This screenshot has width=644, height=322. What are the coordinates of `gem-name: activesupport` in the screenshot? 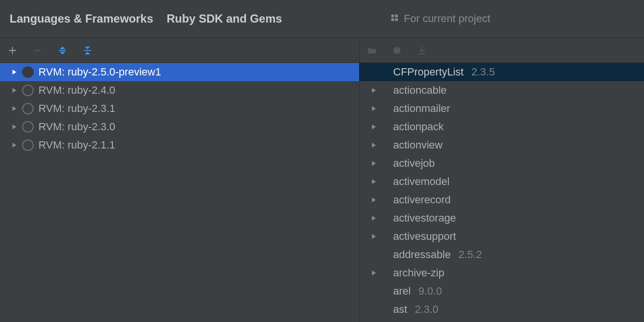 It's located at (425, 236).